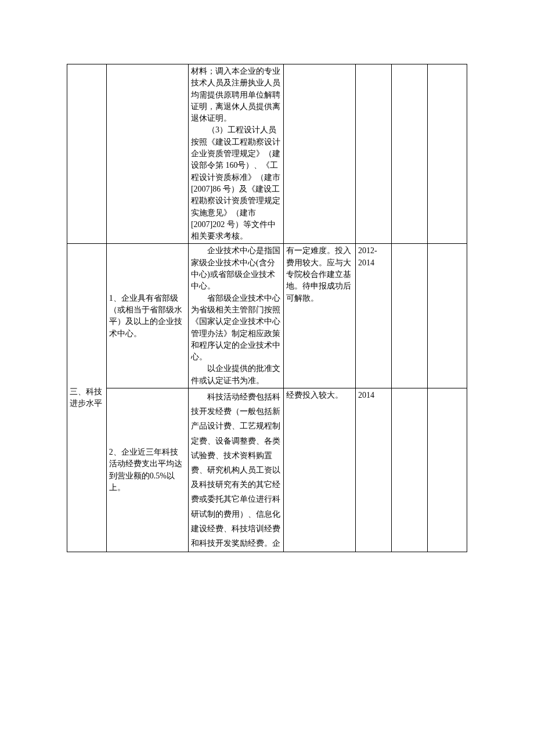  What do you see at coordinates (147, 154) in the screenshot?
I see `cell-item-prev` at bounding box center [147, 154].